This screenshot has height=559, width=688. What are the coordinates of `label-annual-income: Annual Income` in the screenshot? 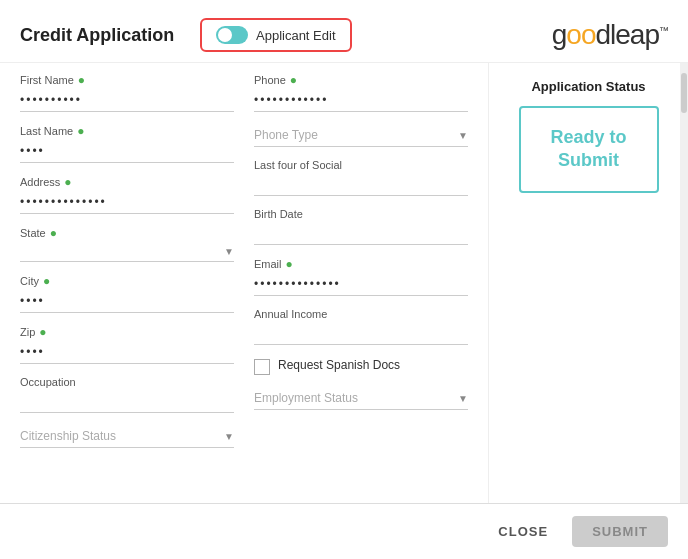 It's located at (361, 314).